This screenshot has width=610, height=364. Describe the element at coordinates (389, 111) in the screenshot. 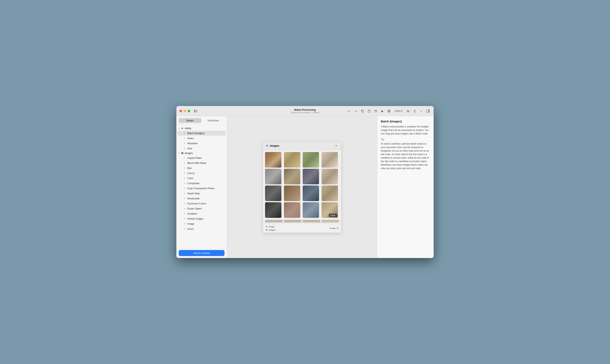

I see `toolbar-actions: ↩ ↪ ▶ 100% ▾ »` at that location.